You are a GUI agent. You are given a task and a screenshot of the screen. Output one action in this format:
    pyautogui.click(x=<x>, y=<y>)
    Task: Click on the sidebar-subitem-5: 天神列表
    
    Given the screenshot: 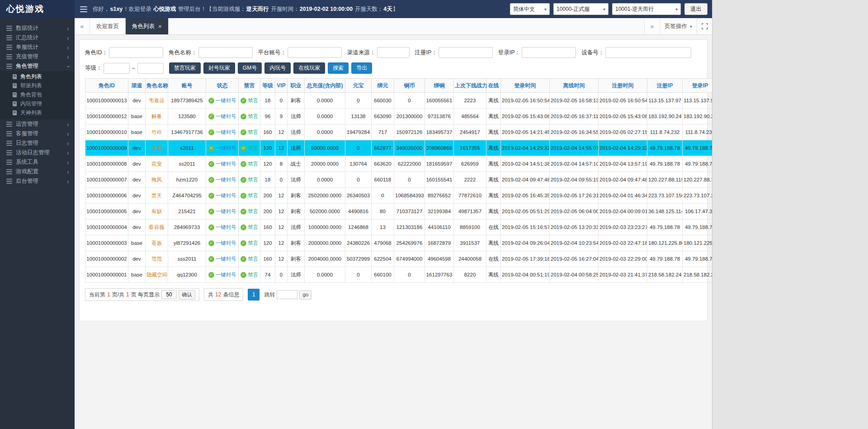 What is the action you would take?
    pyautogui.click(x=37, y=113)
    